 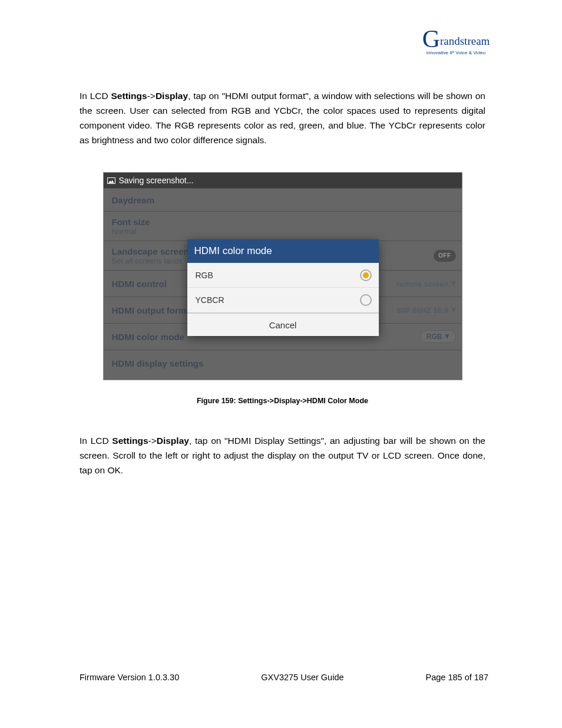 What do you see at coordinates (130, 677) in the screenshot?
I see `footer-firmware: Firmware Version 1.0.3.30` at bounding box center [130, 677].